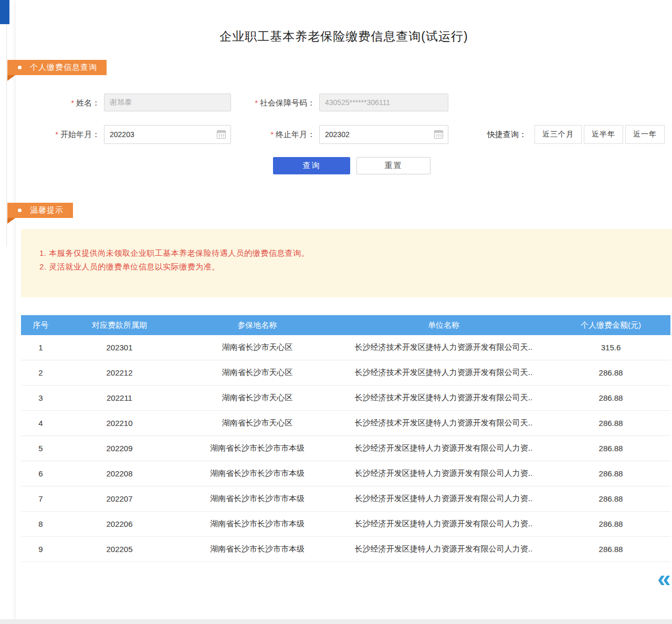  Describe the element at coordinates (558, 134) in the screenshot. I see `quick-option-0: 近三个月` at that location.